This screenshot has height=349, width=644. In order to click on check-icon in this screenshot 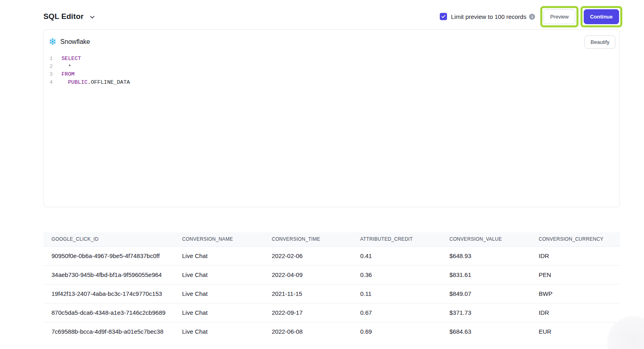, I will do `click(443, 17)`.